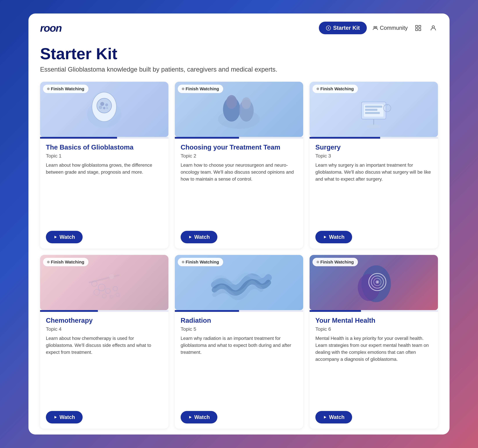  Describe the element at coordinates (104, 370) in the screenshot. I see `card-body: Chemotherapy Topic 4 Learn about how che…` at that location.